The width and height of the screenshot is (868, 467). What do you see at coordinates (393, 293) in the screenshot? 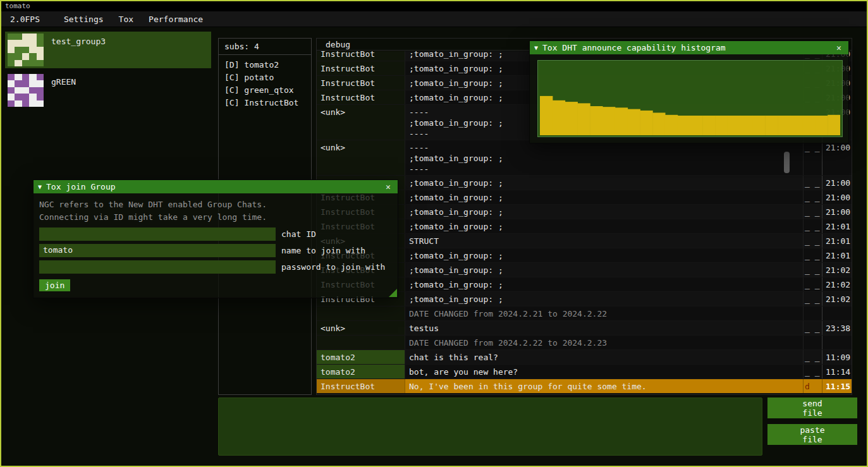
I see `resize-grip` at bounding box center [393, 293].